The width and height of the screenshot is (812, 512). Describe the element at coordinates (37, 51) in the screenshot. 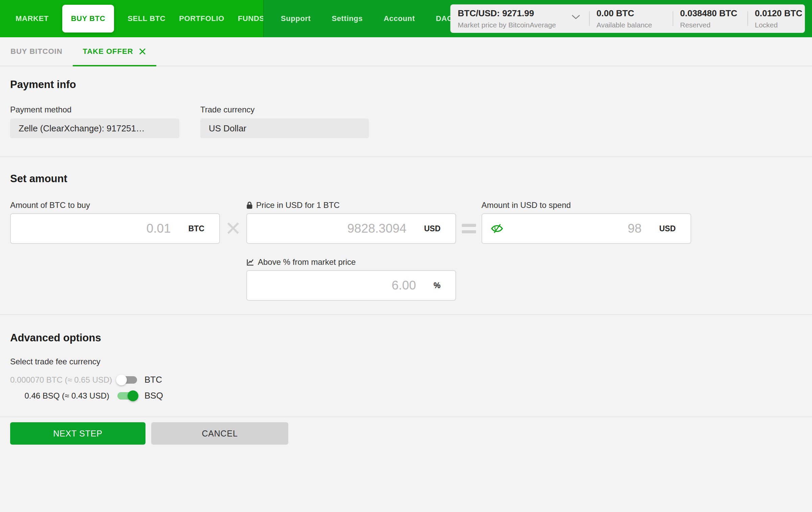

I see `tab-buy-bitcoin: BUY BITCOIN` at that location.